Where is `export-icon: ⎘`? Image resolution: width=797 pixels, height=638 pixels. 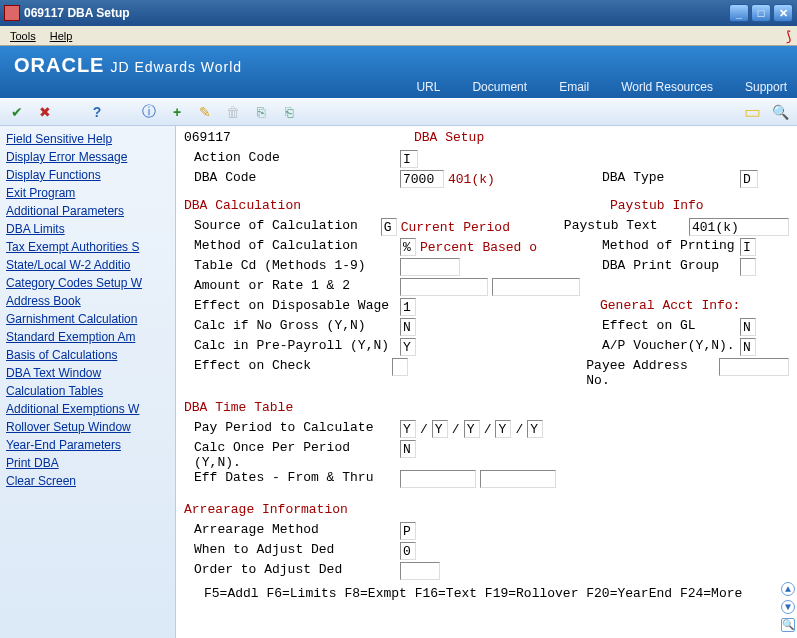 export-icon: ⎘ is located at coordinates (261, 112).